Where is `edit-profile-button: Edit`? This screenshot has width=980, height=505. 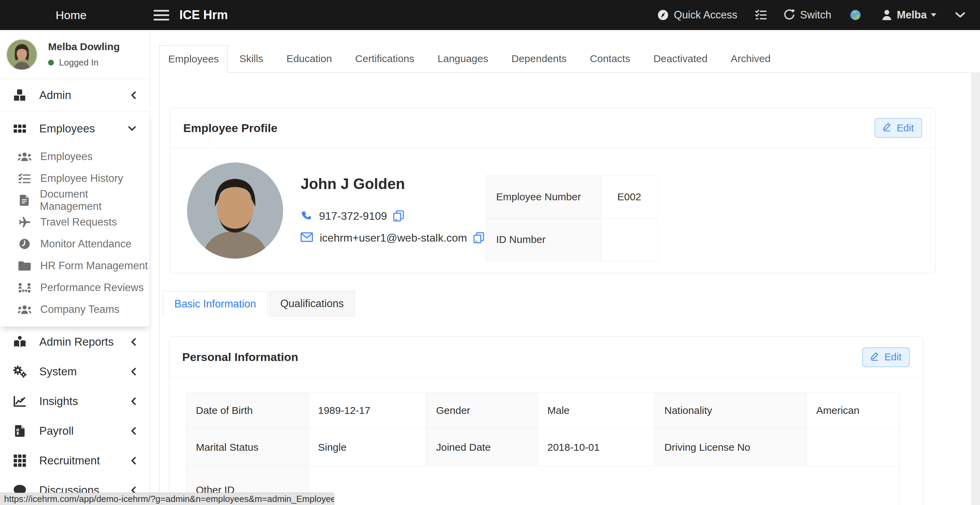
edit-profile-button: Edit is located at coordinates (899, 128).